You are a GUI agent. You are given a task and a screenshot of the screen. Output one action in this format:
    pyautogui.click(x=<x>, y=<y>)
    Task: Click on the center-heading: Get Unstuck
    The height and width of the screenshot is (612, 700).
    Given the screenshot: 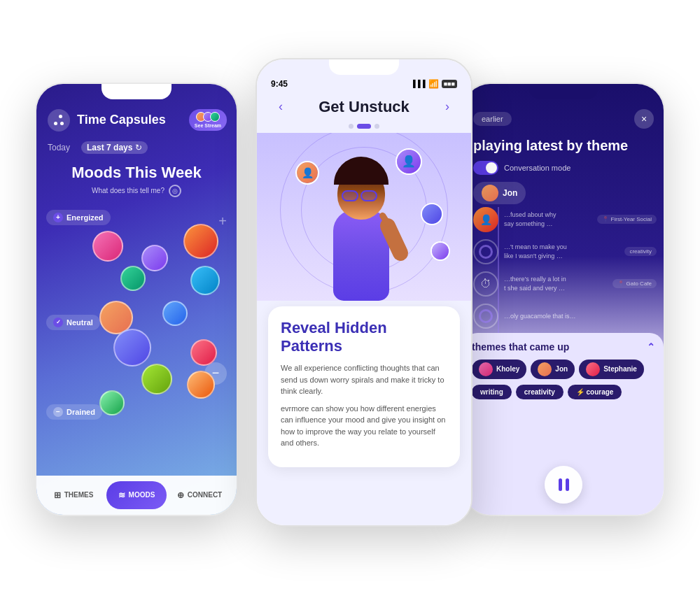 What is the action you would take?
    pyautogui.click(x=364, y=107)
    